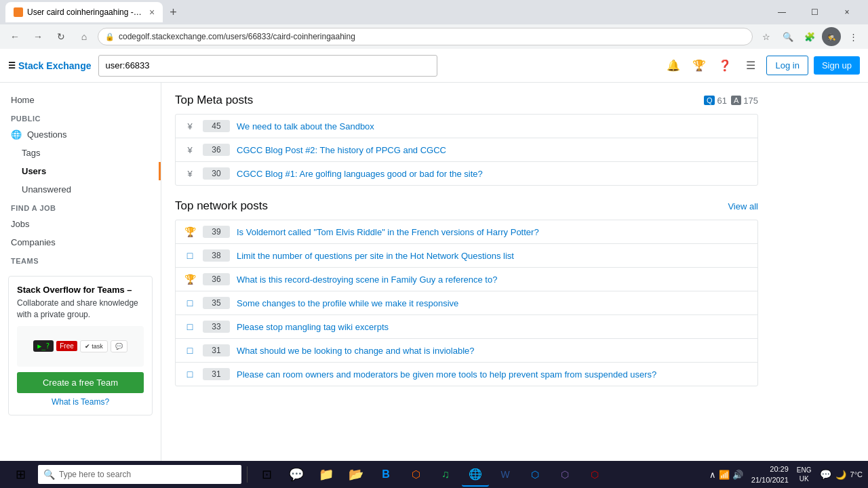 The width and height of the screenshot is (868, 488). What do you see at coordinates (140, 474) in the screenshot?
I see `taskbar-search-box: 🔍 Type here to search` at bounding box center [140, 474].